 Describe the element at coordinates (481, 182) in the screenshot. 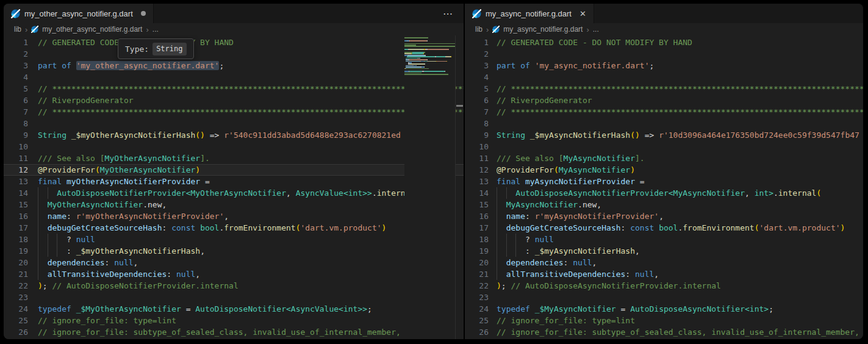

I see `line-number: 13` at that location.